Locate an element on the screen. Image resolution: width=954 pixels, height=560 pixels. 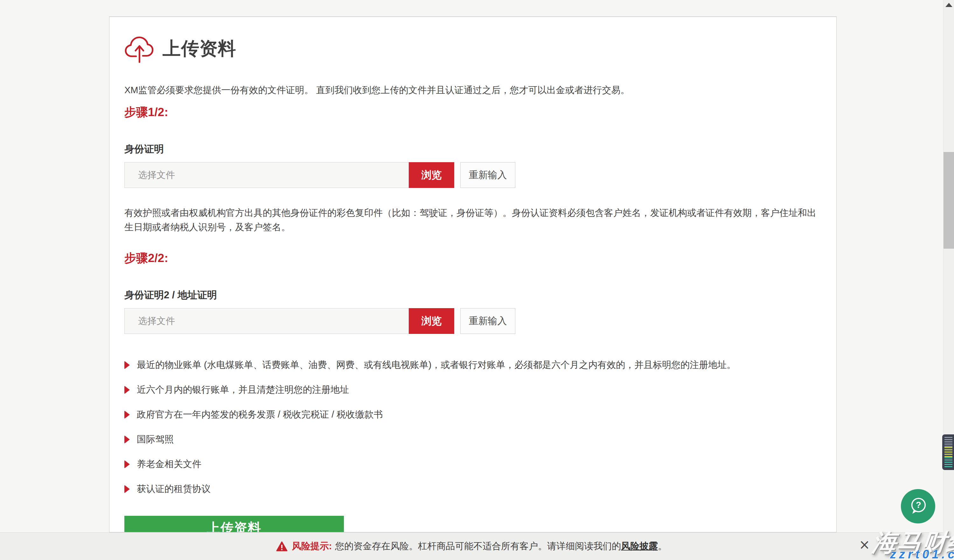
intro-text: XM监管必须要求您提供一份有效的文件证明。 直到我们收到您上传的文件并且认证通过… is located at coordinates (473, 90).